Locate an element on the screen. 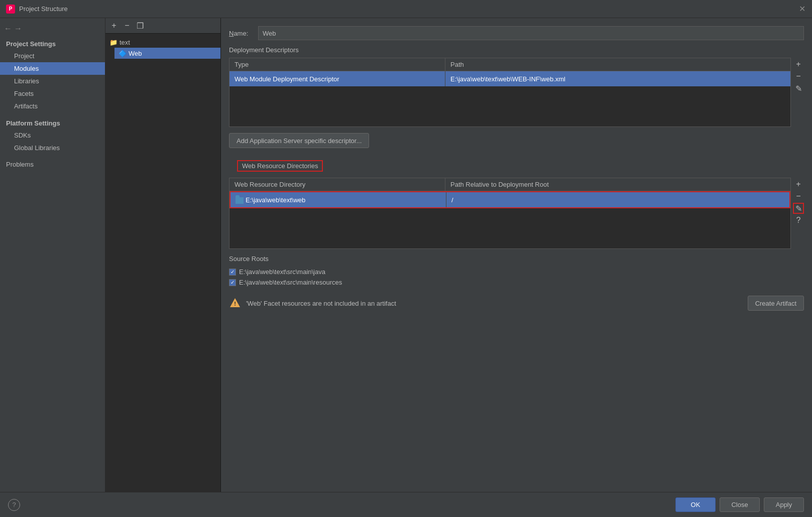 This screenshot has height=517, width=812. sidebar: ← → Project Settings Project Modules Lib… is located at coordinates (53, 255).